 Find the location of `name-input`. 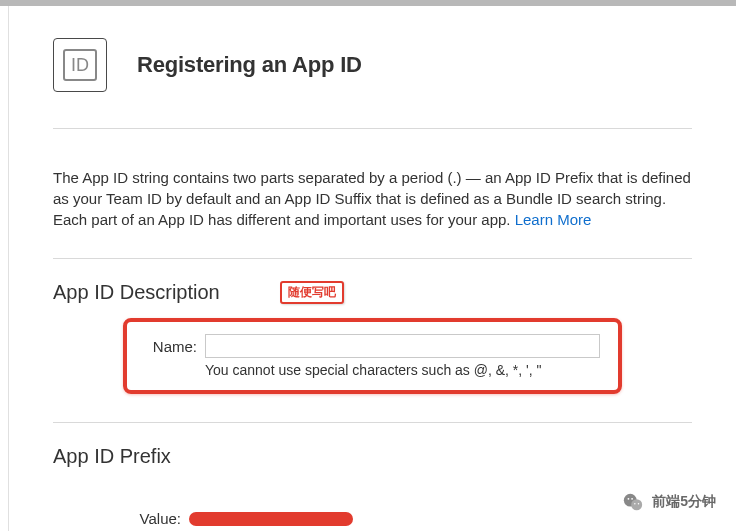

name-input is located at coordinates (402, 346).